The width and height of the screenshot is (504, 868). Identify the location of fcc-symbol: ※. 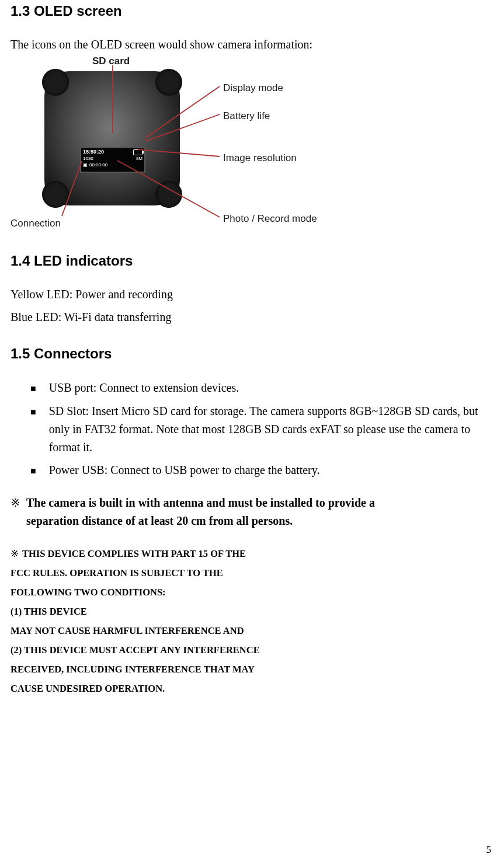
(15, 553).